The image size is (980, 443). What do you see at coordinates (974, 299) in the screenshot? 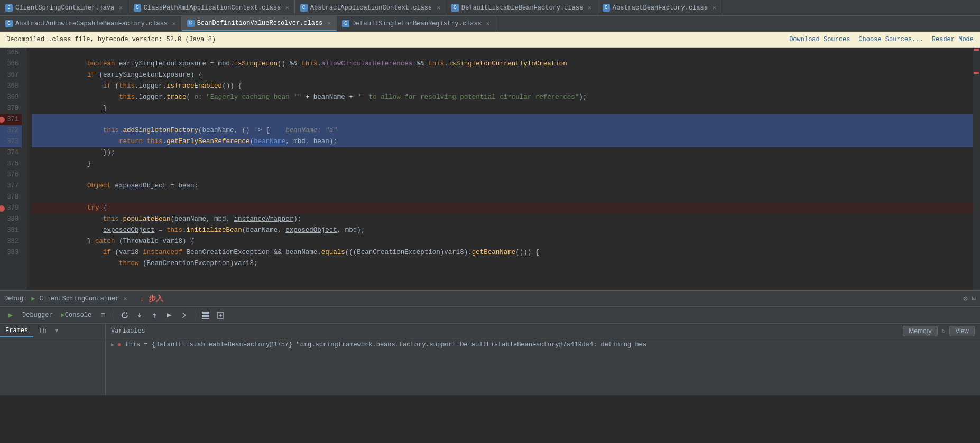
I see `expand-icon: ⊡` at bounding box center [974, 299].